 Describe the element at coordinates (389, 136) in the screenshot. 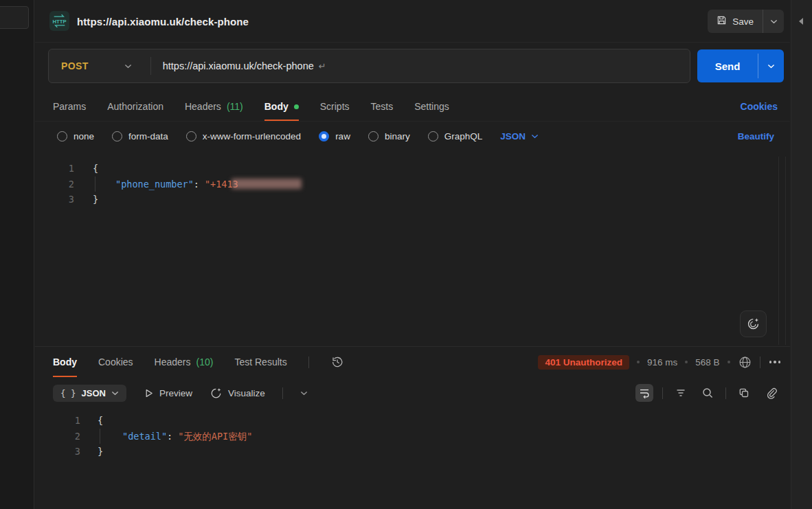

I see `radio-binary: binary` at that location.